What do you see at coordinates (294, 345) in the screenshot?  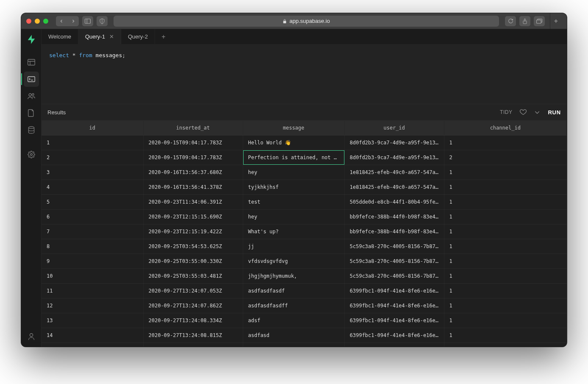 I see `cell-message: fas` at bounding box center [294, 345].